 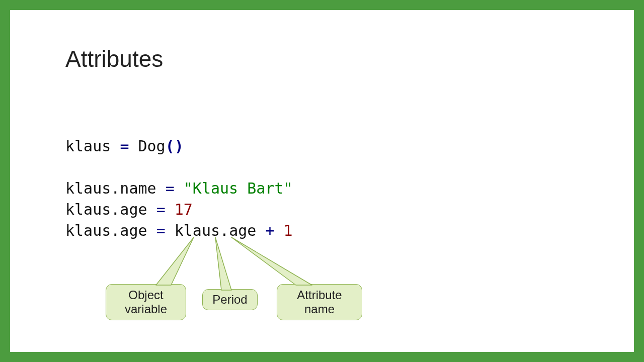 What do you see at coordinates (319, 302) in the screenshot?
I see `callout-attribute-name-label: Attributename` at bounding box center [319, 302].